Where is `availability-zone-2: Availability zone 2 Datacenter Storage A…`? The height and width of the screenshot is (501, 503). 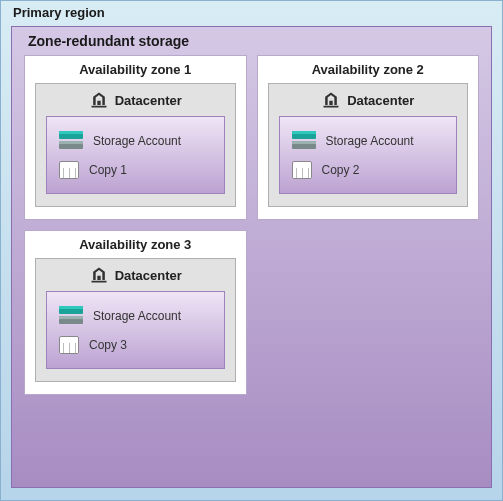 availability-zone-2: Availability zone 2 Datacenter Storage A… is located at coordinates (368, 138).